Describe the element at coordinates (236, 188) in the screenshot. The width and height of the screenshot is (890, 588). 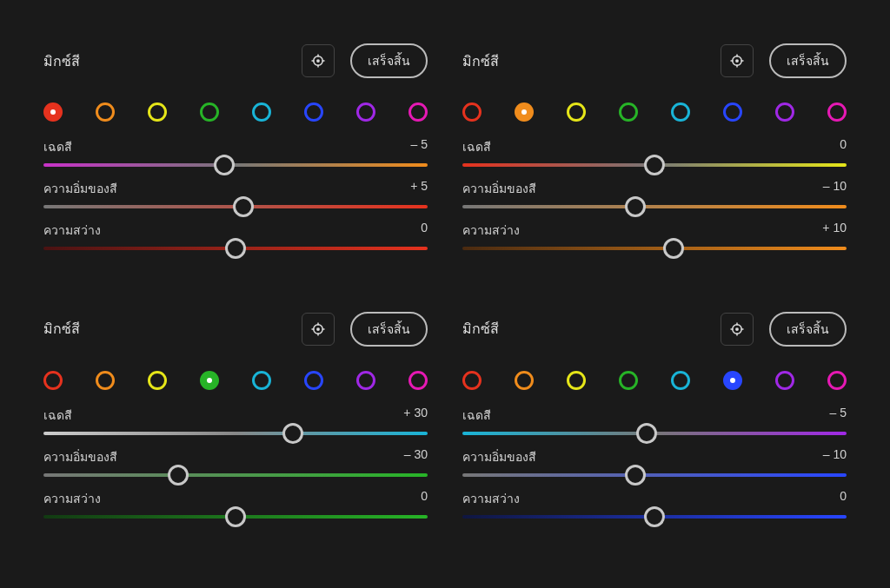
I see `slider-label-row: ความอิ่มของสี+ 5` at that location.